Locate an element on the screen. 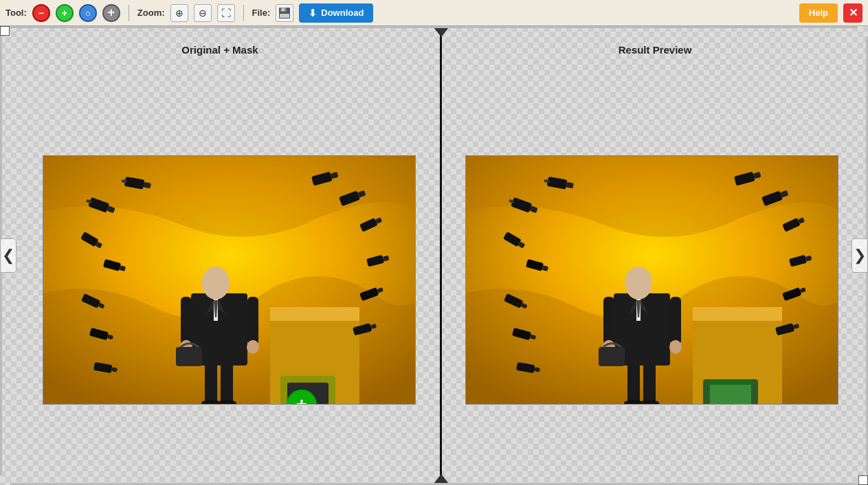 This screenshot has height=485, width=868. floppy-icon is located at coordinates (285, 13).